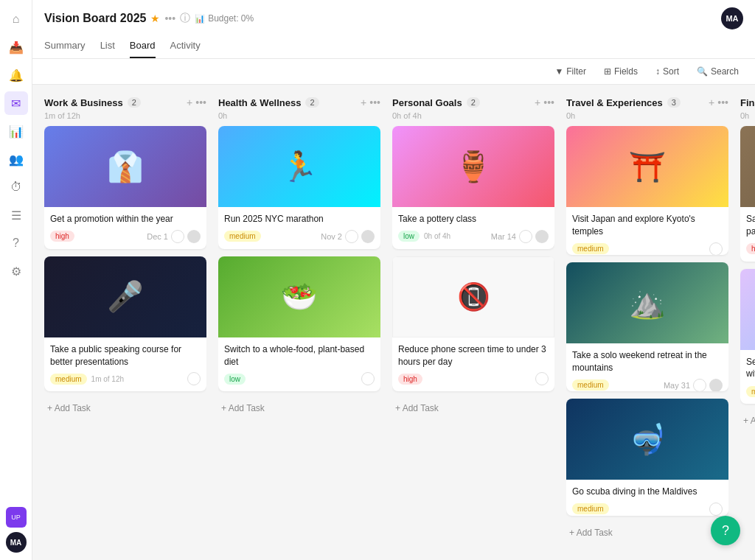 The height and width of the screenshot is (560, 755). What do you see at coordinates (394, 46) in the screenshot?
I see `nav-tabs: Summary List Board Activity` at bounding box center [394, 46].